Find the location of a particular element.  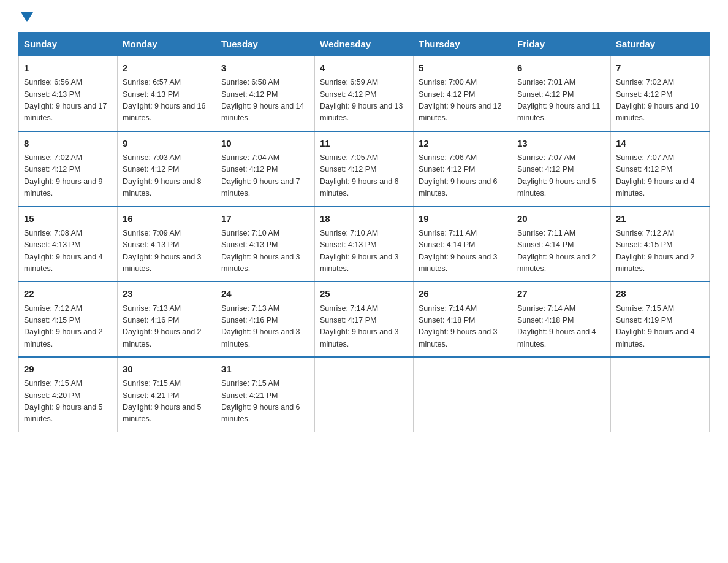

day-info: Sunrise: 7:00 AMSunset: 4:12 PMDaylight:… is located at coordinates (460, 100).